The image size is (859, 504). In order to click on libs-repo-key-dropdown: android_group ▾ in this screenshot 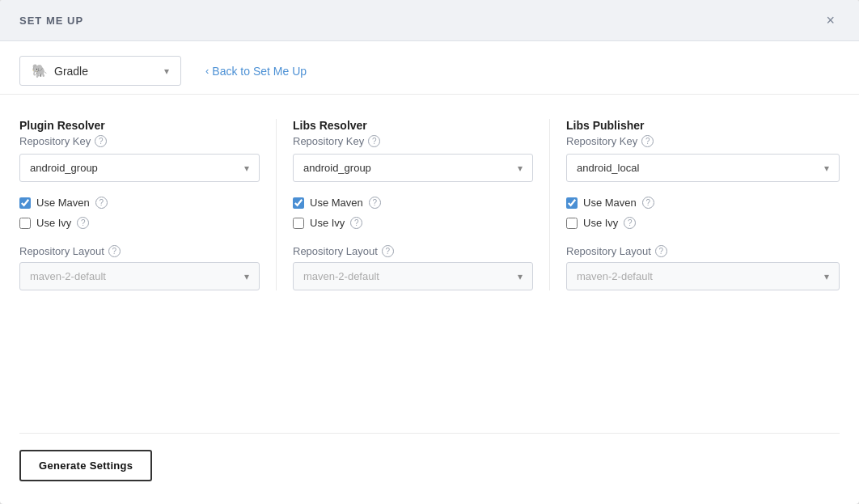, I will do `click(413, 168)`.